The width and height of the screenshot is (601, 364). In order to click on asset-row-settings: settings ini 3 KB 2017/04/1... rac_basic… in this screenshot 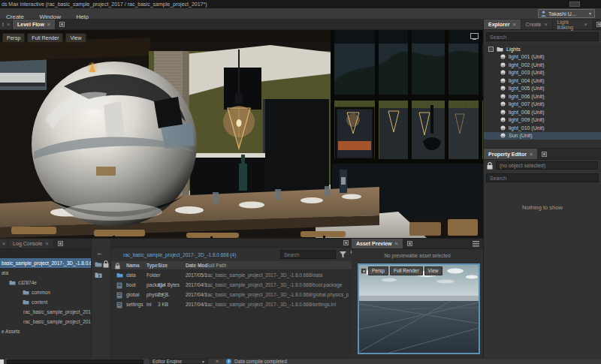, I will do `click(231, 305)`.